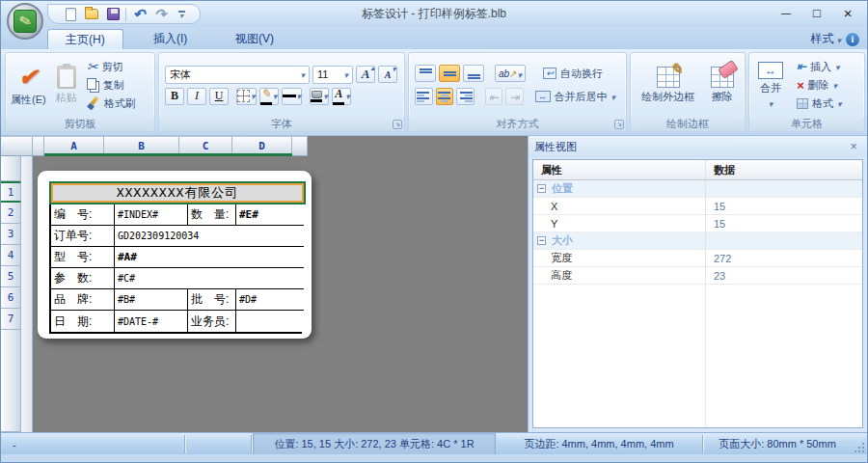 Image resolution: width=868 pixels, height=463 pixels. What do you see at coordinates (151, 215) in the screenshot?
I see `cell-value: #INDEX#` at bounding box center [151, 215].